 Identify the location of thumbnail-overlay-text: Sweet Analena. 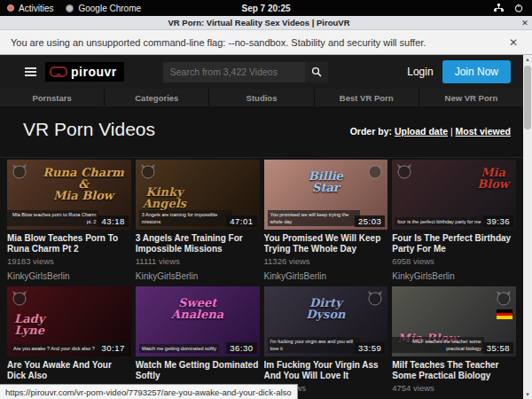
(198, 309).